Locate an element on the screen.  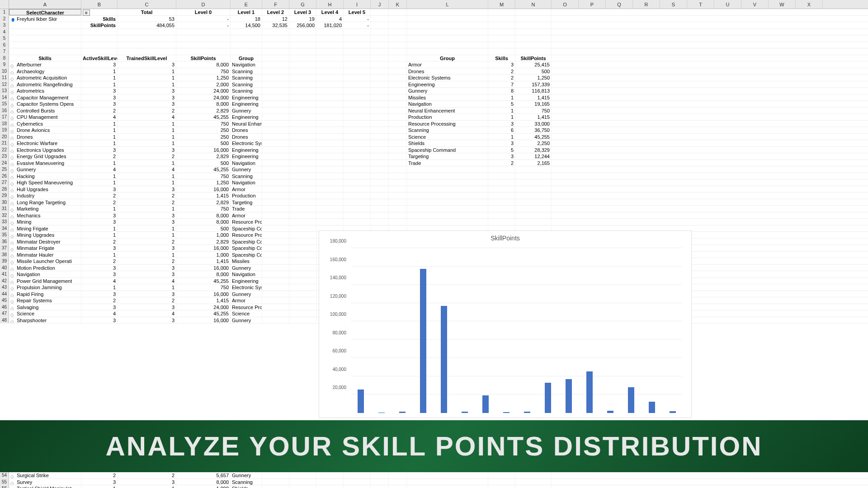
cell-A27: High Speed Maneuvering is located at coordinates (45, 183).